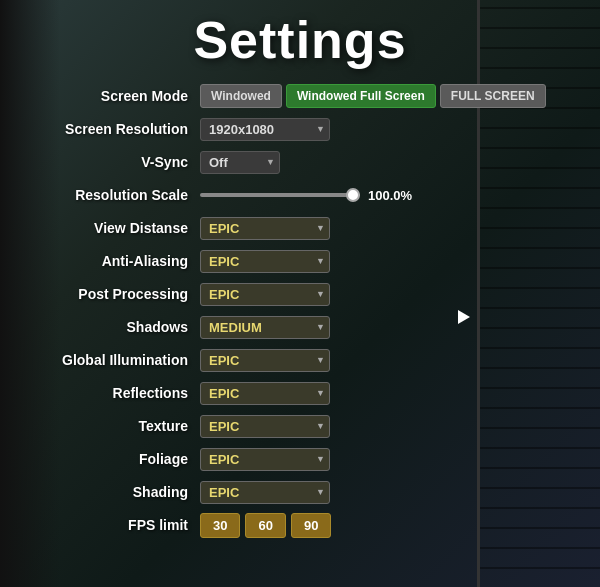  Describe the element at coordinates (300, 360) in the screenshot. I see `global-illumination-row: Global Illumination EPICHIGHMEDIUMLOW` at that location.